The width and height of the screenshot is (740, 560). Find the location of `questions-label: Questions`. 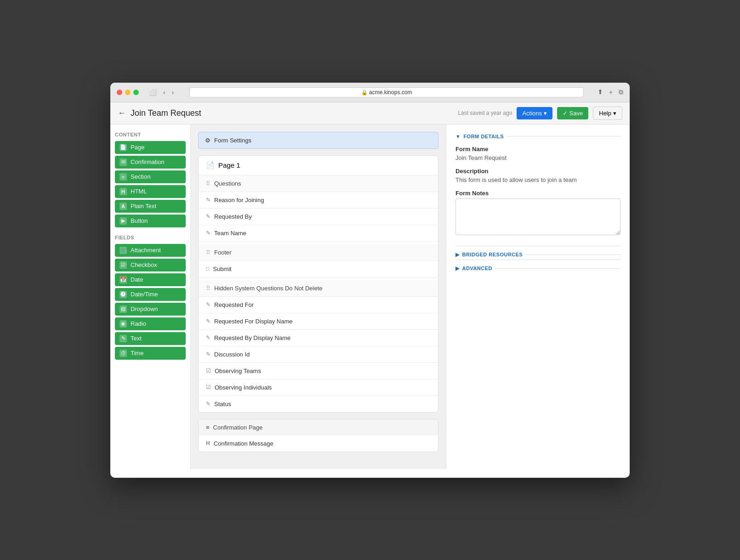

questions-label: Questions is located at coordinates (228, 184).